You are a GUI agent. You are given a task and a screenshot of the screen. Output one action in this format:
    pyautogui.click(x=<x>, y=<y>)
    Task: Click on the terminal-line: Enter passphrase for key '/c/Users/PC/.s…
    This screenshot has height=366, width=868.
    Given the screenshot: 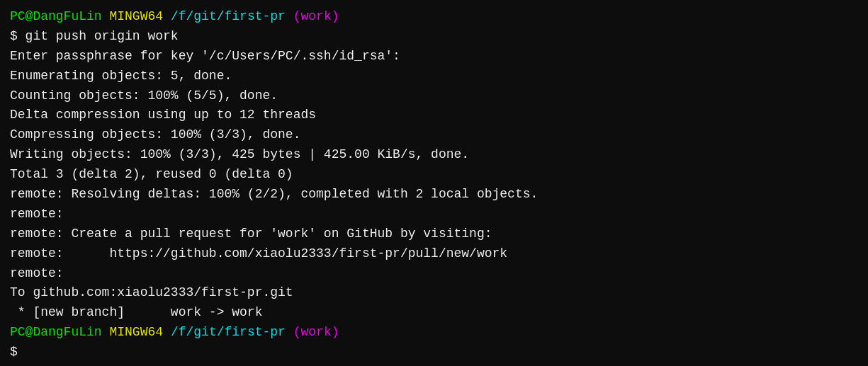 What is the action you would take?
    pyautogui.click(x=434, y=57)
    